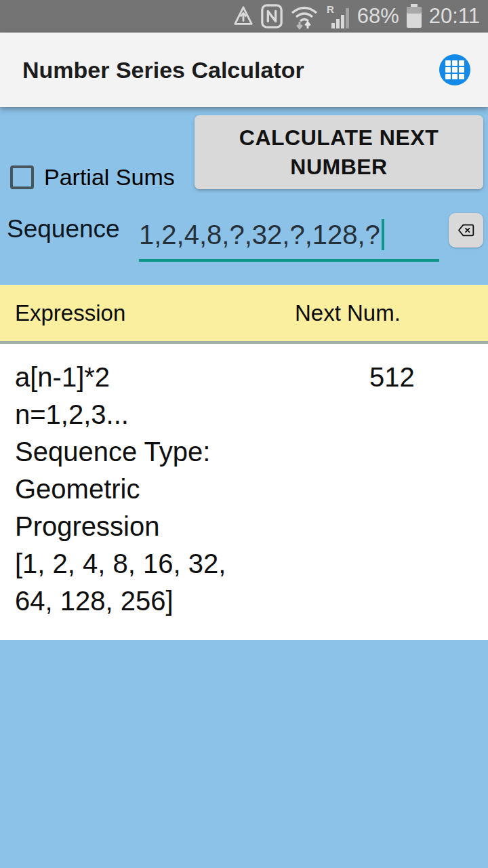 The image size is (488, 868). What do you see at coordinates (163, 71) in the screenshot?
I see `page-title: Number Series Calculator` at bounding box center [163, 71].